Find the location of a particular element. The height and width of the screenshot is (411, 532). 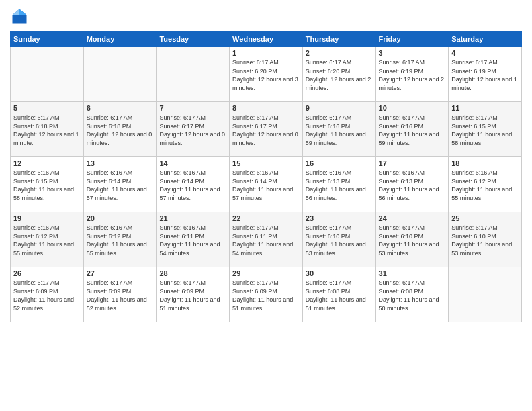

day-cell: 6Sunrise: 6:17 AM Sunset: 6:18 PM Daylig… is located at coordinates (120, 130).